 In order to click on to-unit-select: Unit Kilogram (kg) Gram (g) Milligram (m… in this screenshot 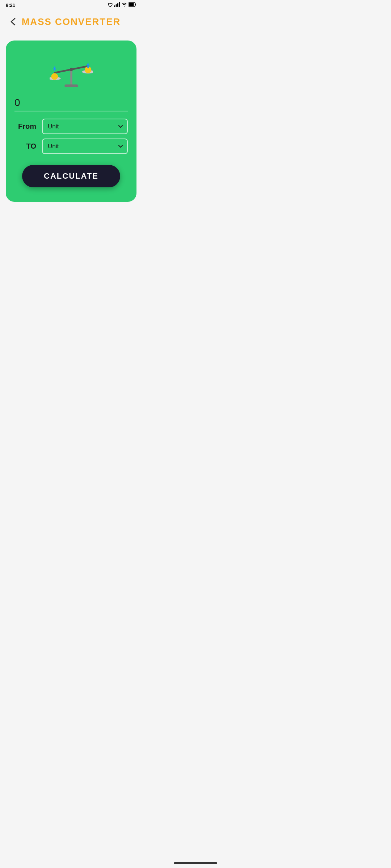, I will do `click(85, 146)`.